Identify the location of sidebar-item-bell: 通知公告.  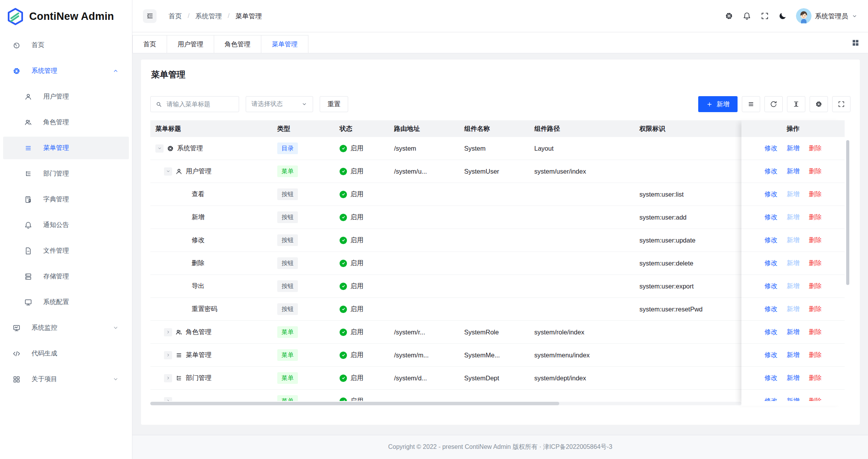
(66, 225).